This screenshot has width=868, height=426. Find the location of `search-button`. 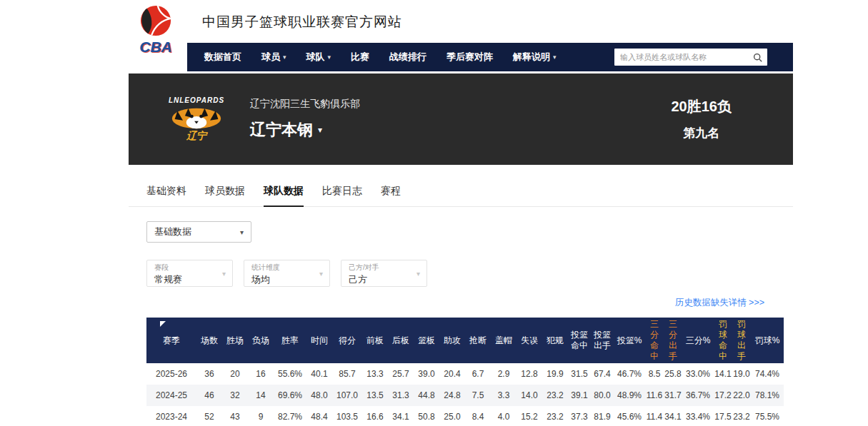

search-button is located at coordinates (757, 57).